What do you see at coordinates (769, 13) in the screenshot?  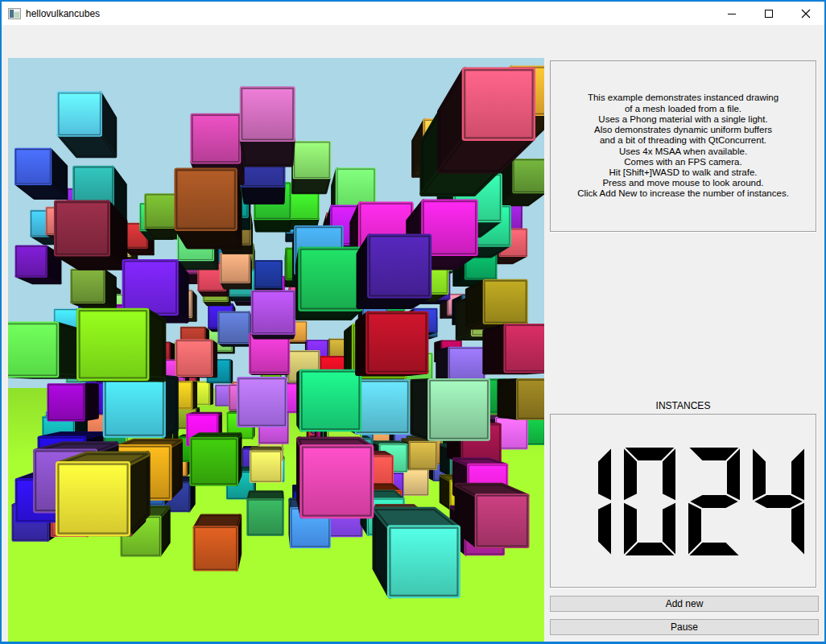 I see `window-controls` at bounding box center [769, 13].